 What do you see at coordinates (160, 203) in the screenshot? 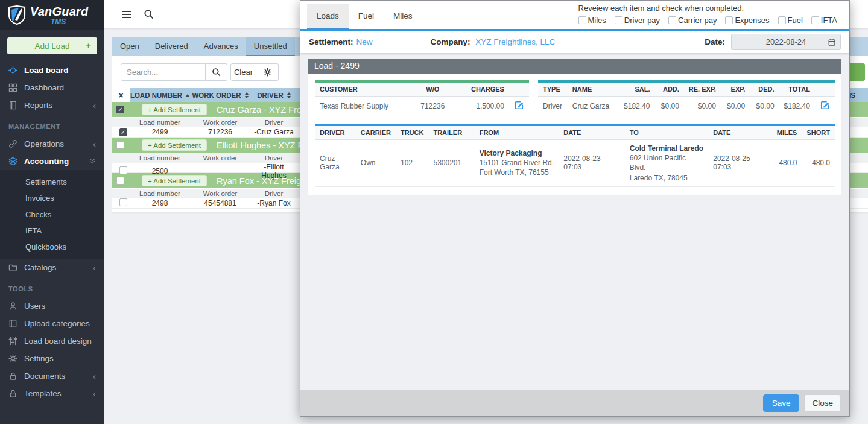
I see `cell-load-number: 2498` at bounding box center [160, 203].